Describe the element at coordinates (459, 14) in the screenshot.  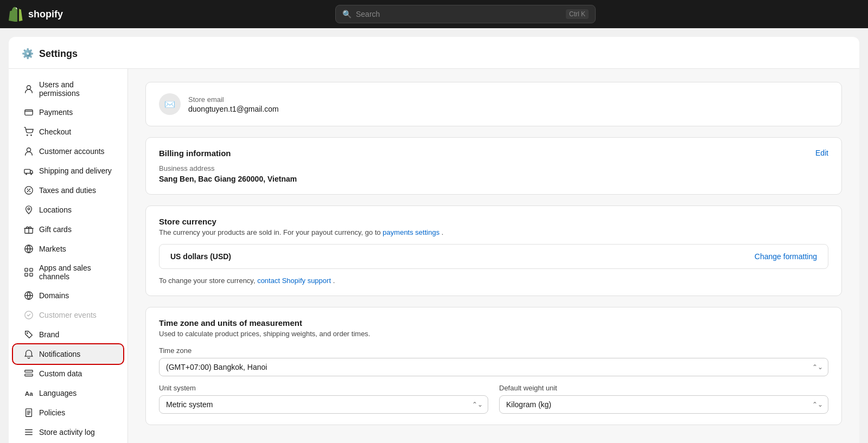
I see `search-input` at that location.